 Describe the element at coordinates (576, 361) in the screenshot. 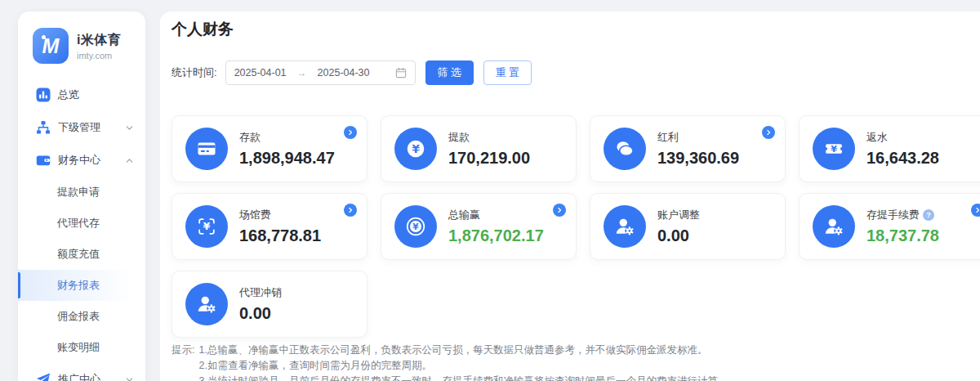

I see `notes: 提示: 1.总输赢、净输赢中正数表示公司盈利，负数表示公司亏损，每天数据只做普通…` at that location.